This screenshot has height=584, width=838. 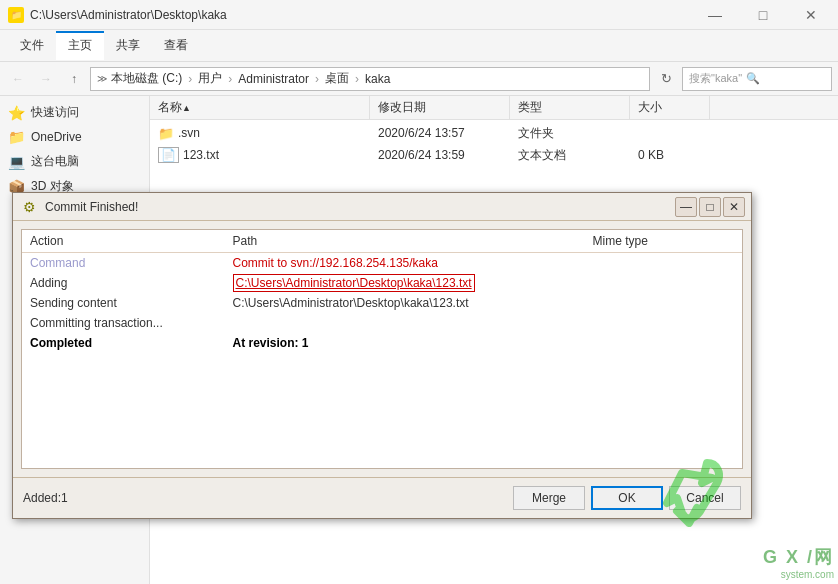 I want to click on path-adding-text: C:\Users\Administrator\Desktop\kaka\123.…, so click(x=354, y=283).